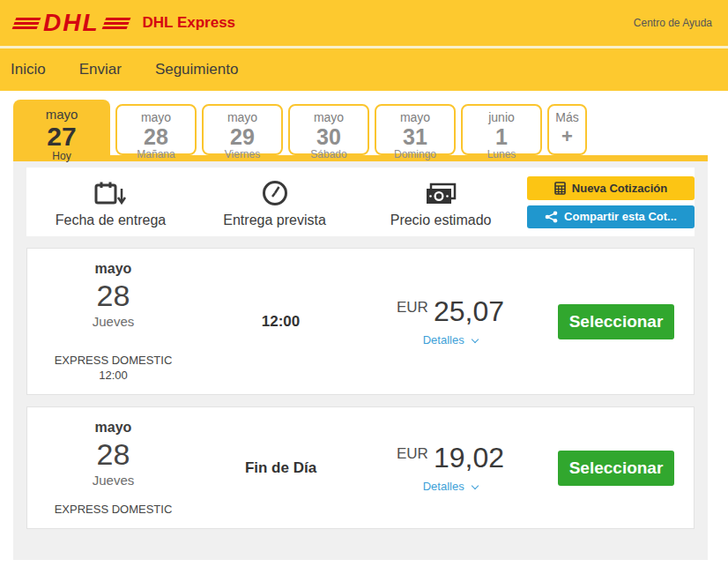 Image resolution: width=728 pixels, height=574 pixels. What do you see at coordinates (364, 70) in the screenshot?
I see `main-nav: Inicio Enviar Seguimiento` at bounding box center [364, 70].